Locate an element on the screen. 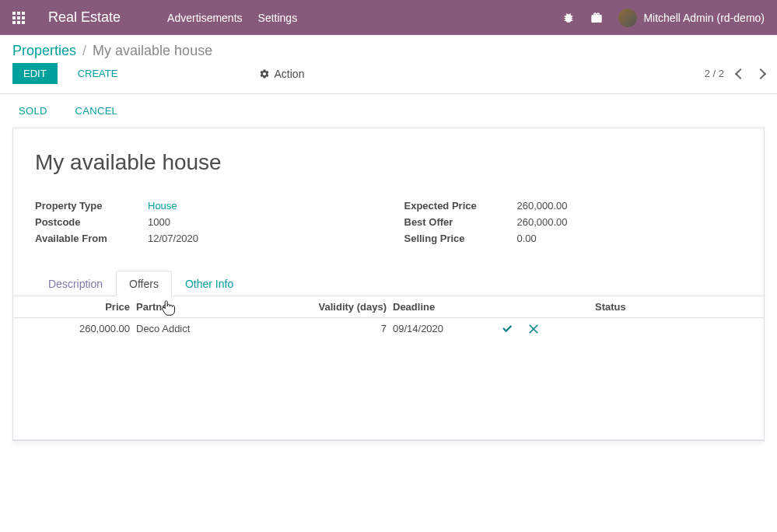 Image resolution: width=777 pixels, height=532 pixels. field-expected-price: Expected Price 260,000.00 is located at coordinates (574, 205).